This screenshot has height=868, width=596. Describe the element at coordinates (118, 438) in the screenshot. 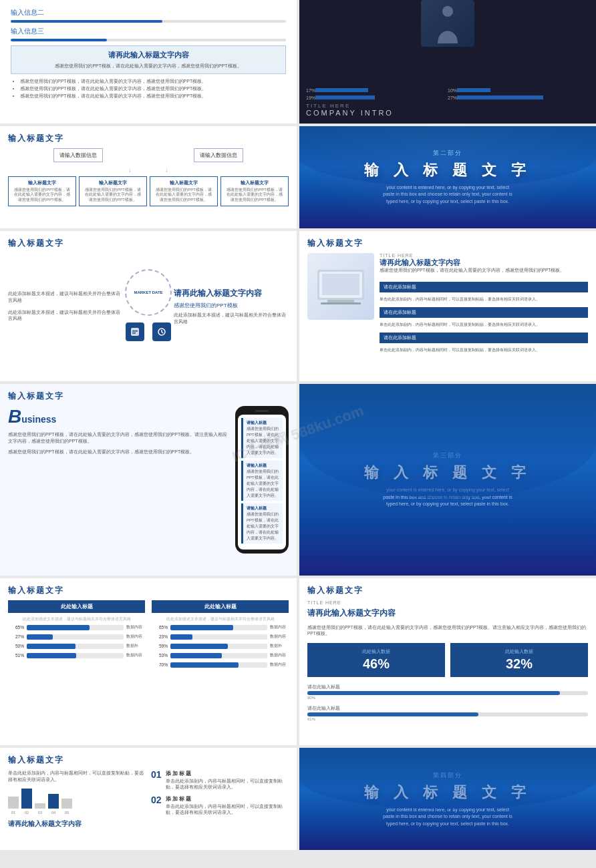

I see `slide-7-desc1: 感谢您使用我们的PPT模板，请在此处输入需要的文字内容，感谢您使用我们的PPT模…` at that location.